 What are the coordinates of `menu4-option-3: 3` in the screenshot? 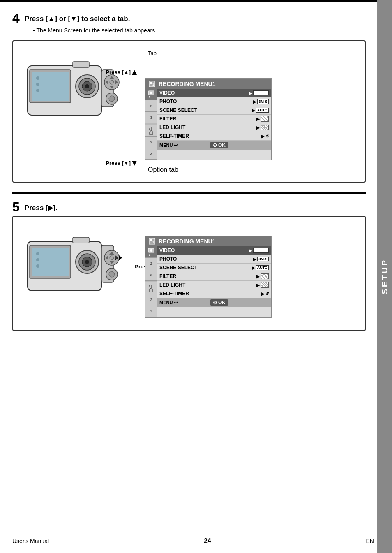 It's located at (151, 154).